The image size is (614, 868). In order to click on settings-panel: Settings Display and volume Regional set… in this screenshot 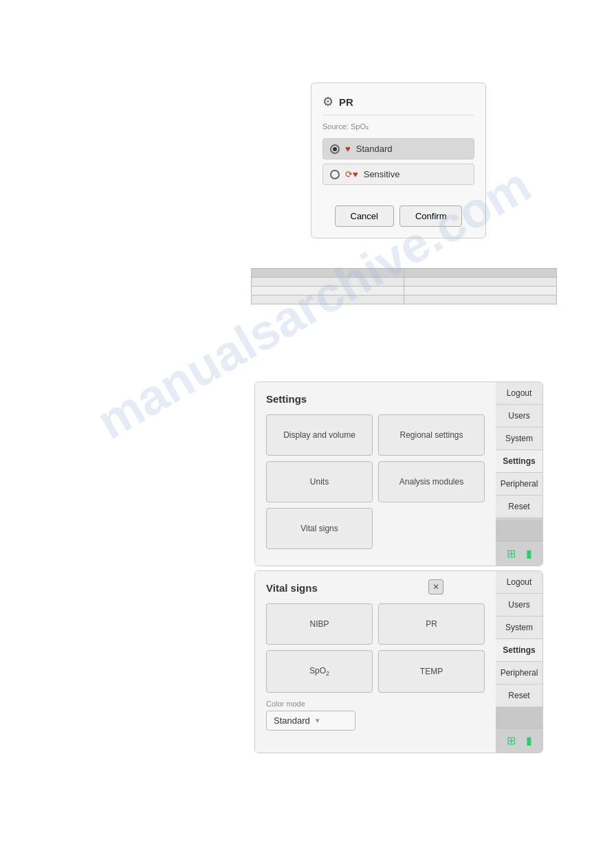, I will do `click(399, 474)`.